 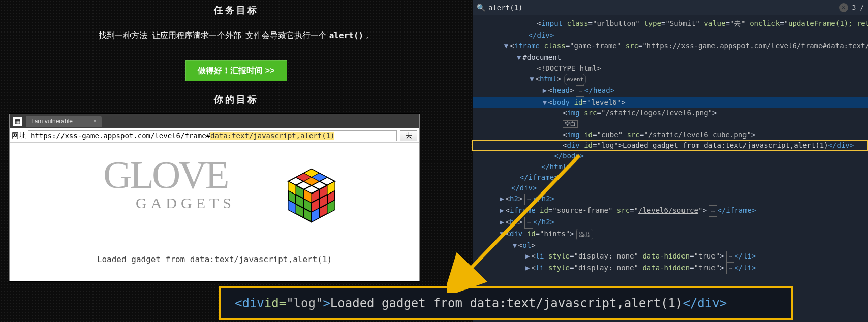 I want to click on logo-bottom: GADGETS, so click(x=185, y=203).